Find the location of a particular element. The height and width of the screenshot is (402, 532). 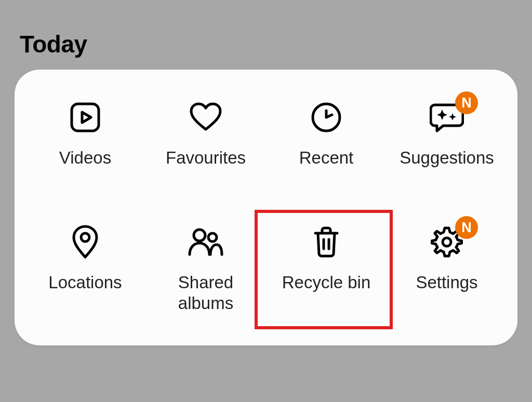

menu-item-label: Recycle bin is located at coordinates (326, 283).